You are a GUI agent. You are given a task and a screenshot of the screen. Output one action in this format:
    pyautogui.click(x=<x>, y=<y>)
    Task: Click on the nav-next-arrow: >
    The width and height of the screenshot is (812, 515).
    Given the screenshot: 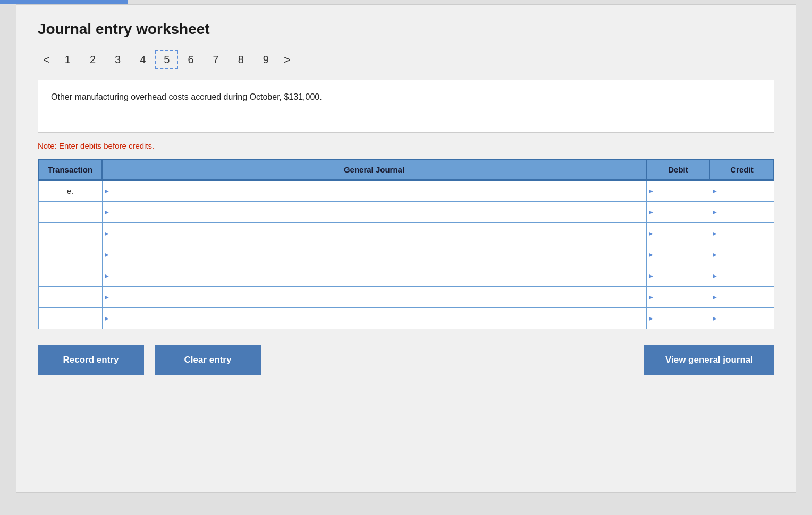 What is the action you would take?
    pyautogui.click(x=287, y=60)
    